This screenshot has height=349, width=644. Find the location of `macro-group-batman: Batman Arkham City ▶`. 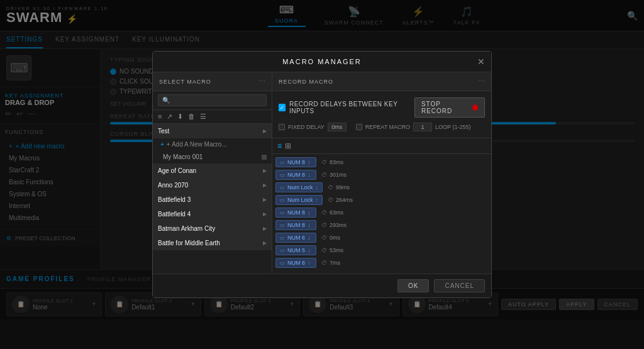

macro-group-batman: Batman Arkham City ▶ is located at coordinates (213, 229).